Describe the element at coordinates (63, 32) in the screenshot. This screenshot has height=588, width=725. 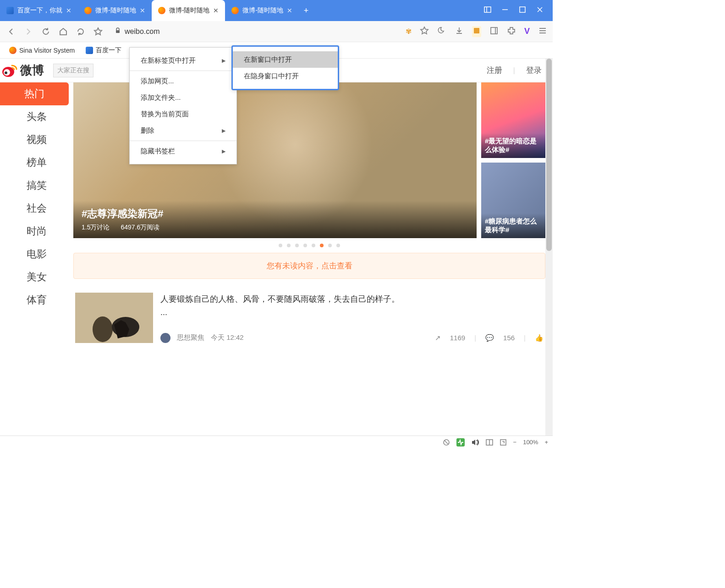
I see `home-button` at that location.